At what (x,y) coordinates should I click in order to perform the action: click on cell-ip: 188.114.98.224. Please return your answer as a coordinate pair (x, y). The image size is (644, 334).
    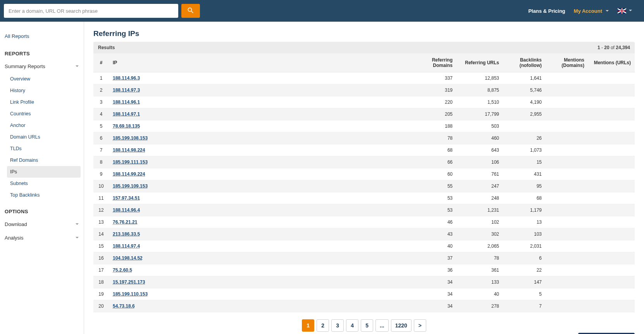
    Looking at the image, I should click on (261, 150).